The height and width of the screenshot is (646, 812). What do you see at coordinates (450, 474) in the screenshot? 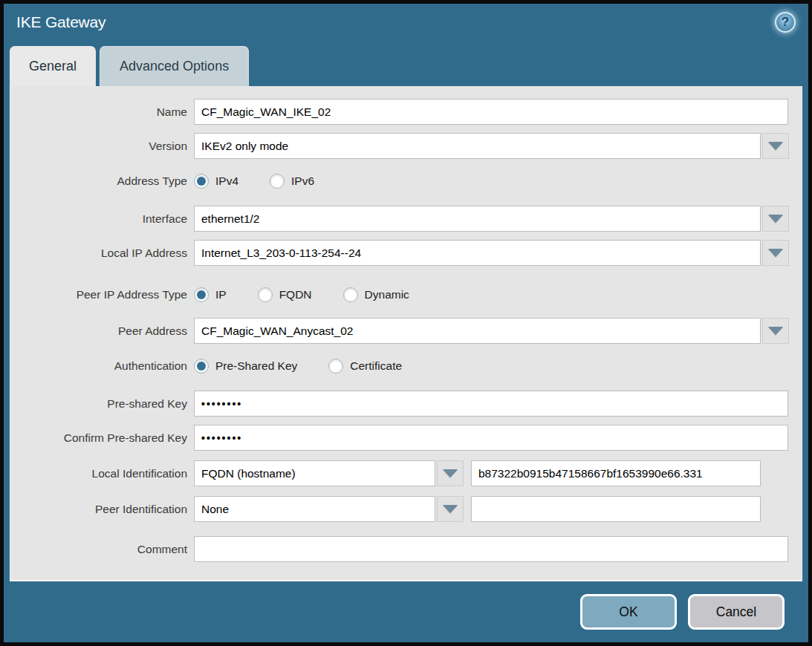
I see `local-identification-dropdown-button` at bounding box center [450, 474].